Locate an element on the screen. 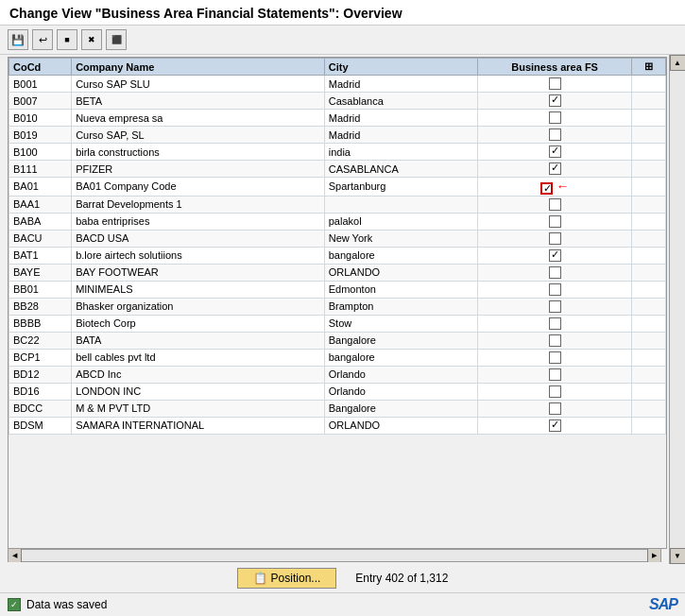 The image size is (685, 616). hscroll-left-button: ◀ is located at coordinates (15, 556).